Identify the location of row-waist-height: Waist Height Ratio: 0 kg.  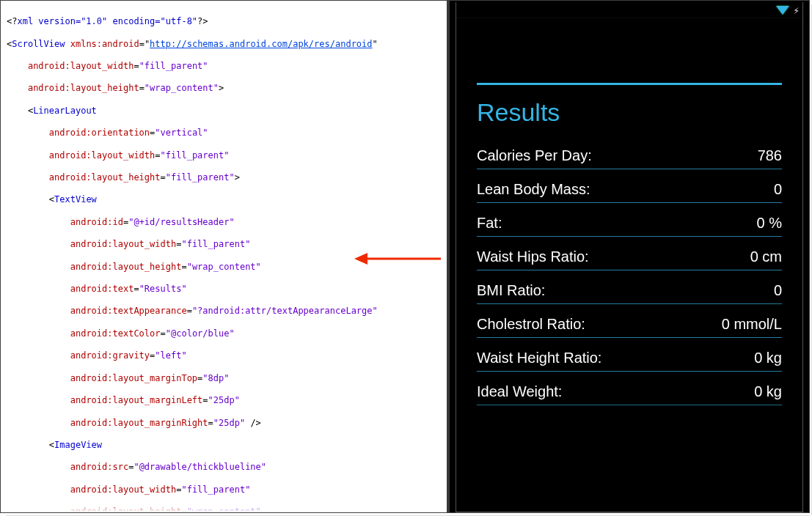
(629, 355).